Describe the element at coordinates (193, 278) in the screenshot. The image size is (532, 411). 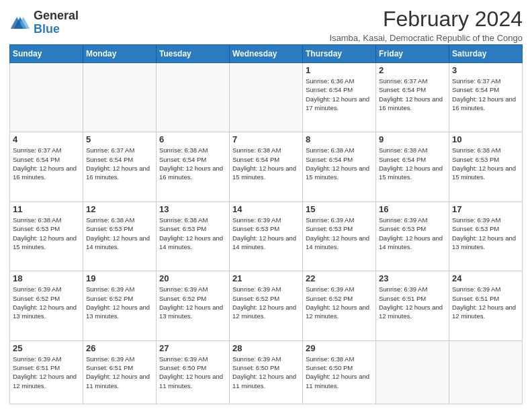
I see `day-number: 20` at that location.